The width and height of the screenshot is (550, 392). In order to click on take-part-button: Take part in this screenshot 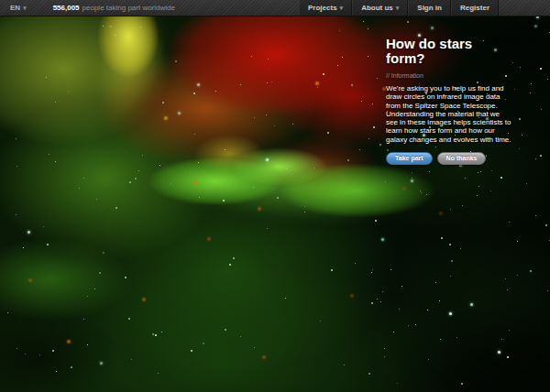, I will do `click(409, 158)`.